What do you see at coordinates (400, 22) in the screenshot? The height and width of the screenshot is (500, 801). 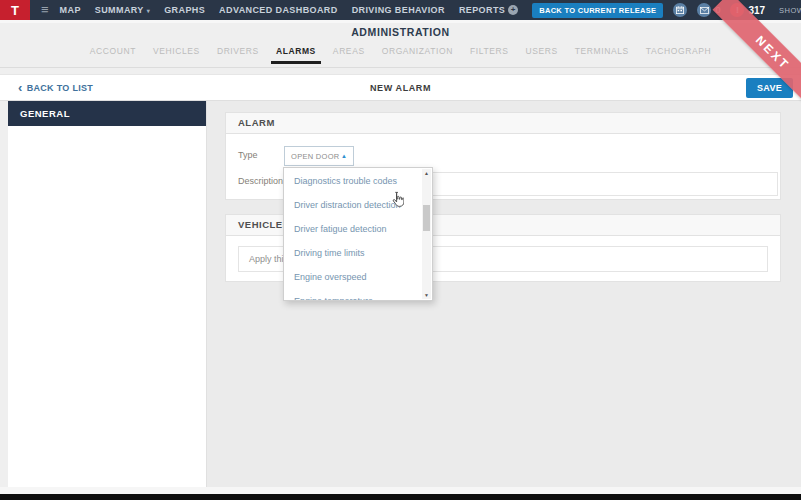 I see `nav-bottom-strip` at bounding box center [400, 22].